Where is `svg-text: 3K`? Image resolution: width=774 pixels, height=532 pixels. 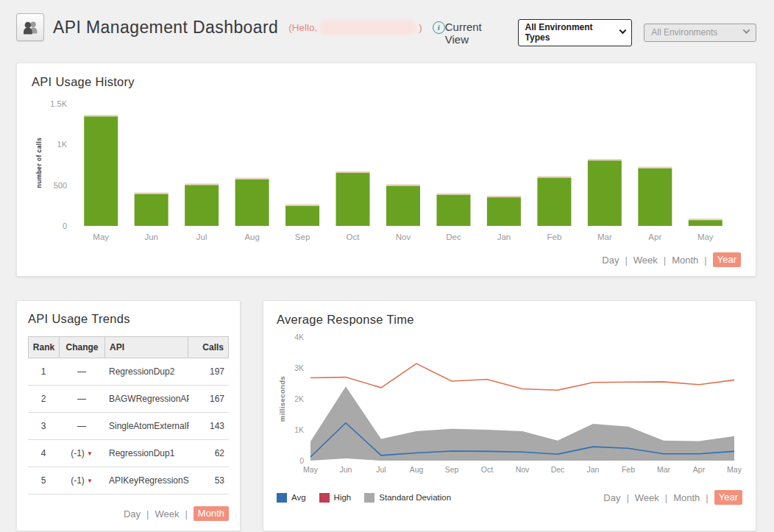
svg-text: 3K is located at coordinates (299, 368).